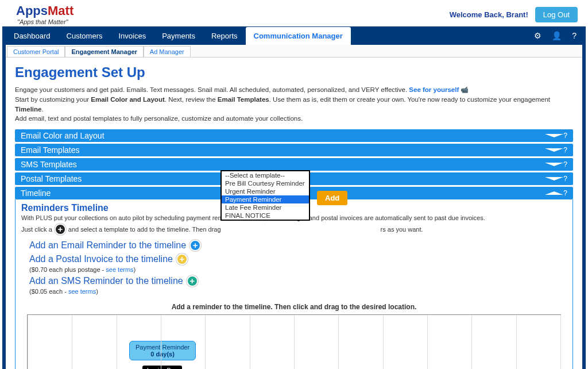  What do you see at coordinates (299, 36) in the screenshot?
I see `nav-communication-manager: Communication Manager` at bounding box center [299, 36].